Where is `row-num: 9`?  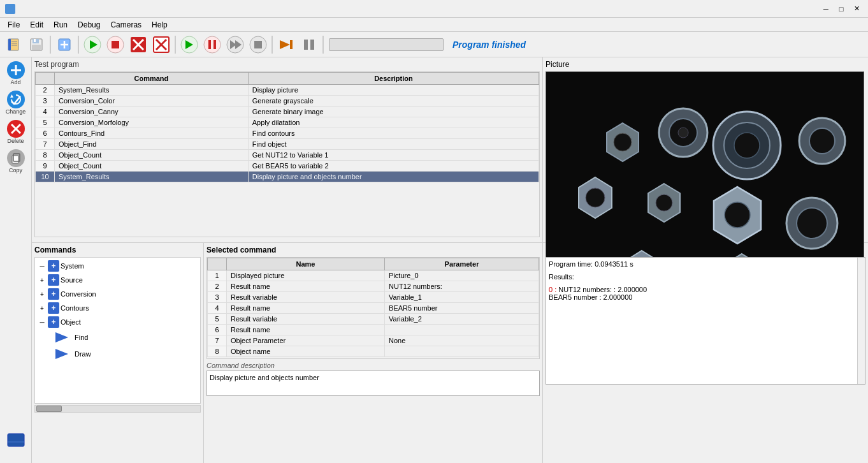 row-num: 9 is located at coordinates (45, 166).